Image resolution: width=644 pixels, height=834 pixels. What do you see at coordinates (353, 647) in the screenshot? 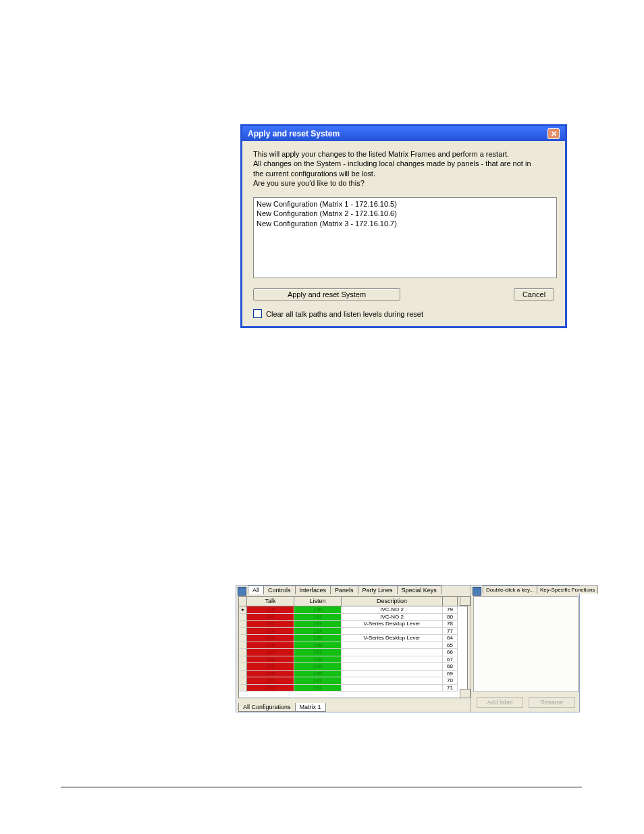
I see `labels-grid: Talk Listen Description ▸140140IVC-NO 27…` at bounding box center [353, 647].